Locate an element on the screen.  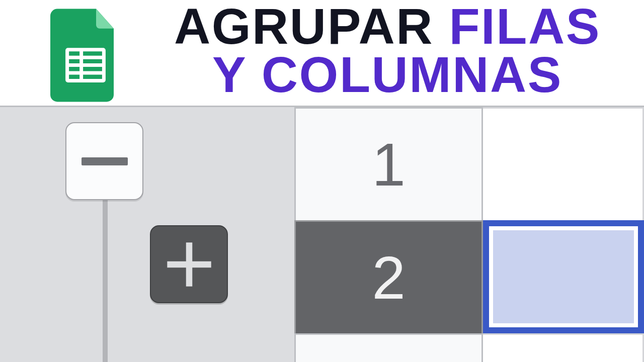
title-line-1: AGRUPAR FILAS is located at coordinates (387, 26).